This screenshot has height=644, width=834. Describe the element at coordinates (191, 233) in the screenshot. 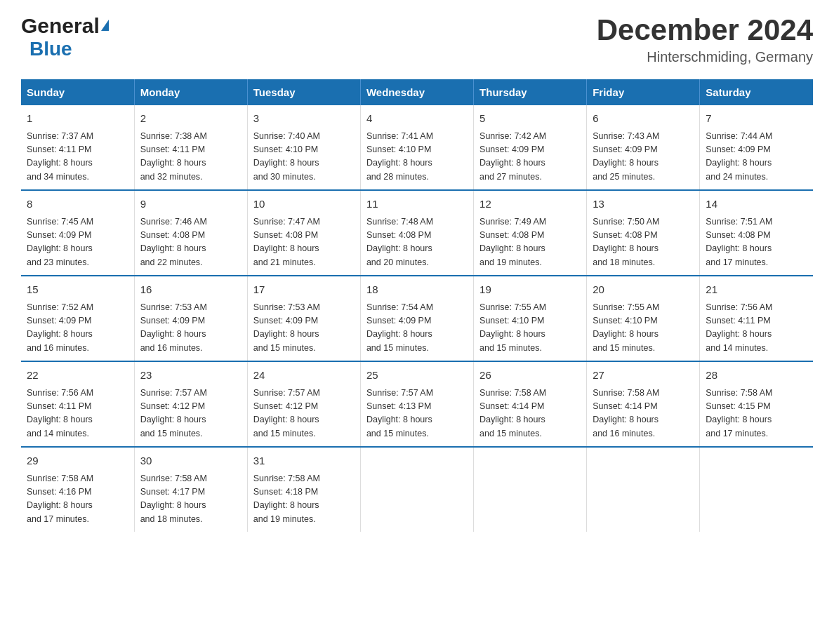

I see `calendar-cell: 9 Sunrise: 7:46 AMSunset: 4:08 PMDayligh…` at that location.